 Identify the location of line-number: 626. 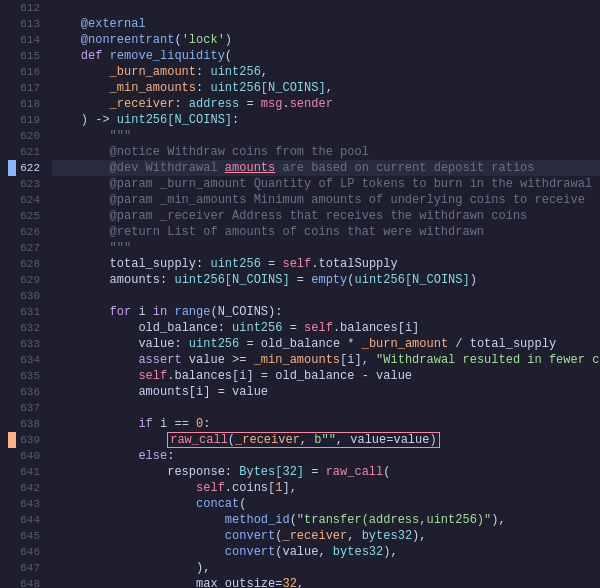
(28, 232).